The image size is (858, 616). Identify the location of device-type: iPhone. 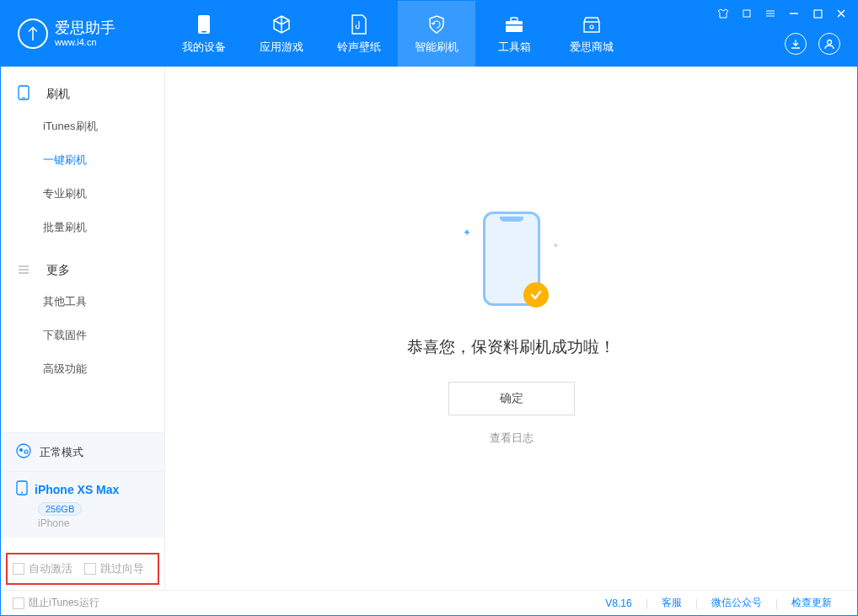
(94, 523).